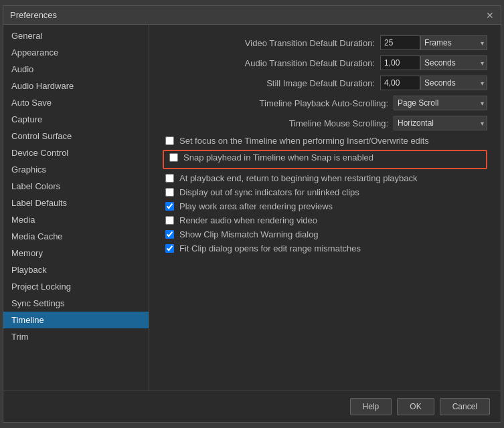  Describe the element at coordinates (76, 170) in the screenshot. I see `sidebar-item-graphics: Graphics` at that location.